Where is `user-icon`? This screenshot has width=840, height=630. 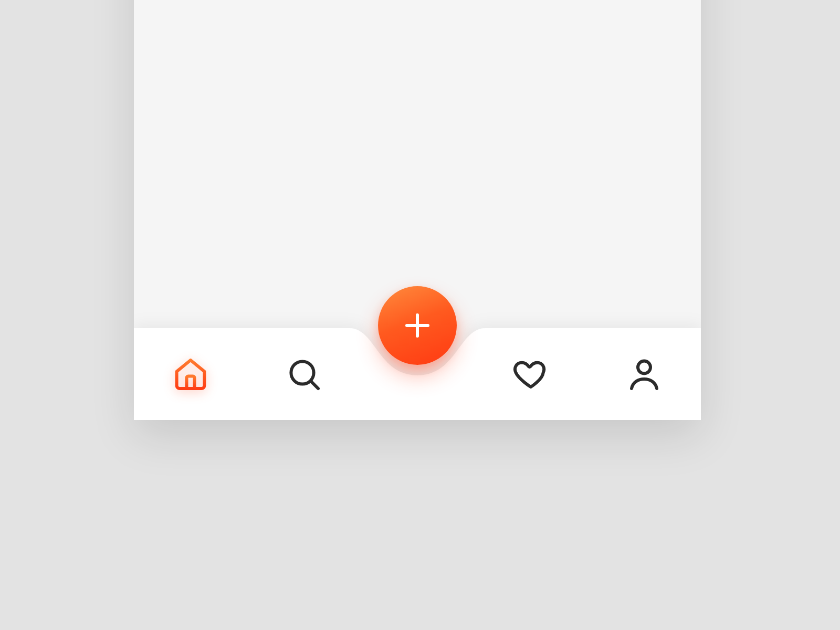 user-icon is located at coordinates (644, 374).